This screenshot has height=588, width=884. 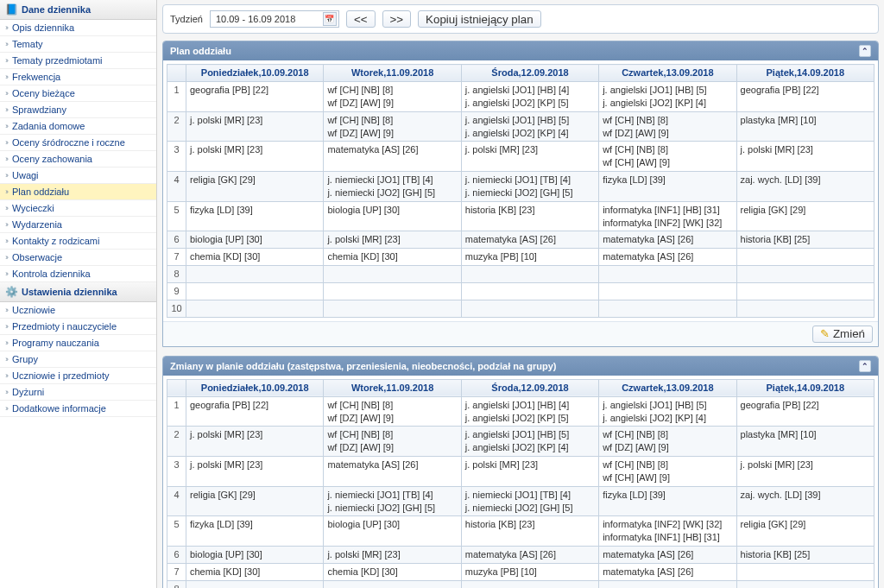 I want to click on cell: informatyka [INF1] [HB] [31]informatyka …, so click(x=668, y=216).